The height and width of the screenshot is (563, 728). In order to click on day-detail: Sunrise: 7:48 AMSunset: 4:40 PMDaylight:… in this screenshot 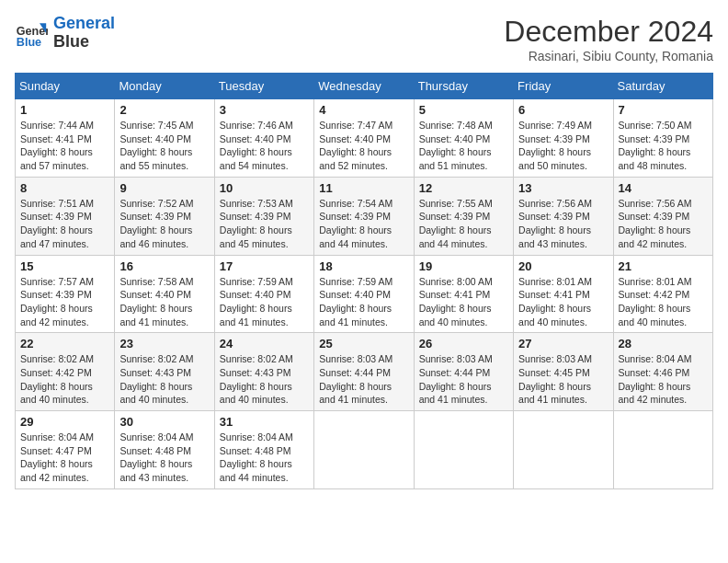, I will do `click(463, 145)`.